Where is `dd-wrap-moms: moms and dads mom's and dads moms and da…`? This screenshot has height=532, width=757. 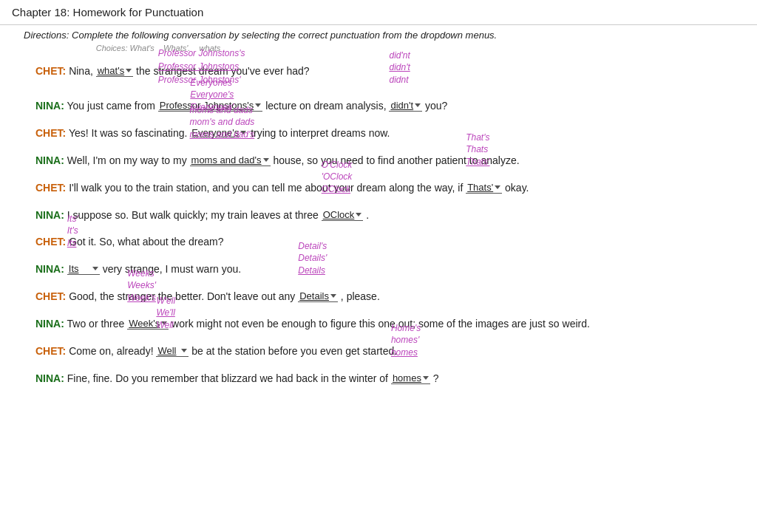
dd-wrap-moms: moms and dads mom's and dads moms and da… is located at coordinates (231, 160).